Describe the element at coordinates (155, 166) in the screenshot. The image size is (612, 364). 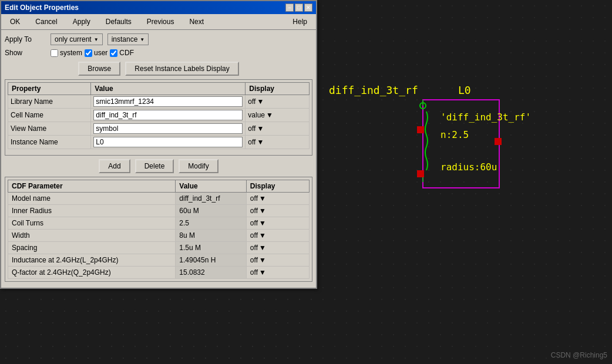
I see `delete-button: Delete` at that location.